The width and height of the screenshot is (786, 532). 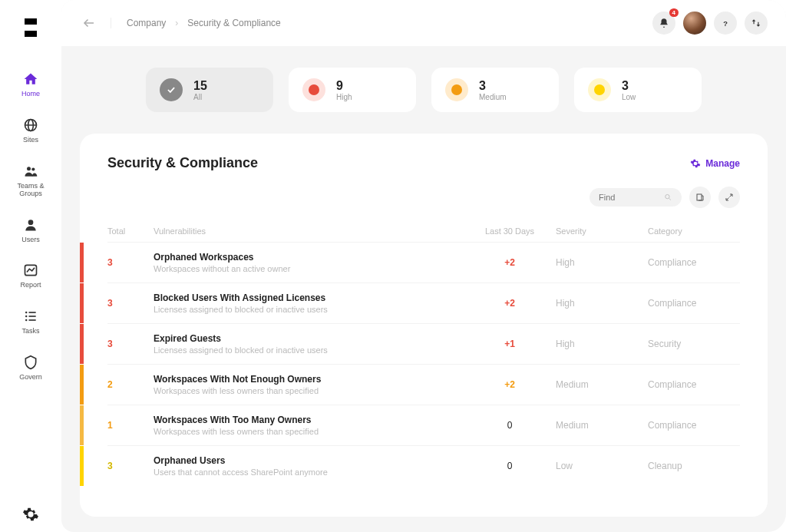 I want to click on transfer-button, so click(x=756, y=23).